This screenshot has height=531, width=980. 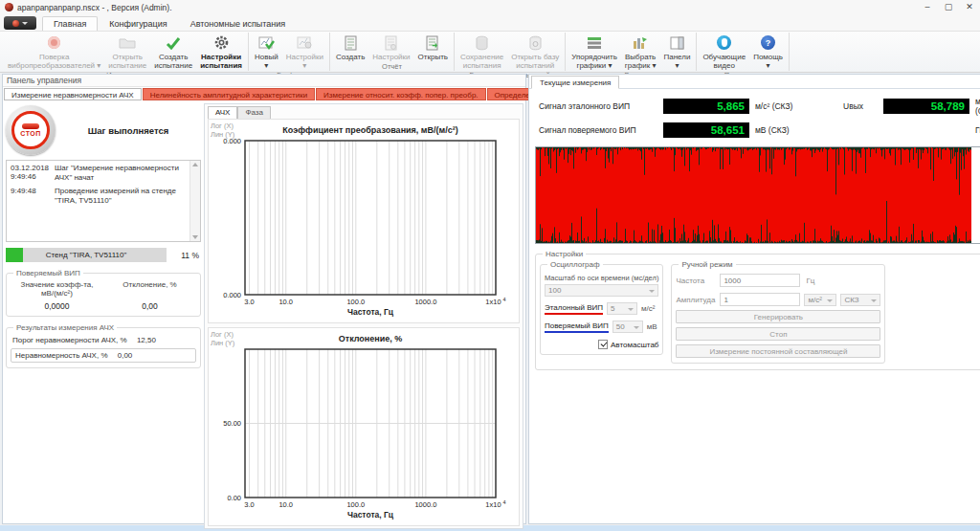 What do you see at coordinates (238, 23) in the screenshot?
I see `tab-autonomous-tests: Автономные испытания` at bounding box center [238, 23].